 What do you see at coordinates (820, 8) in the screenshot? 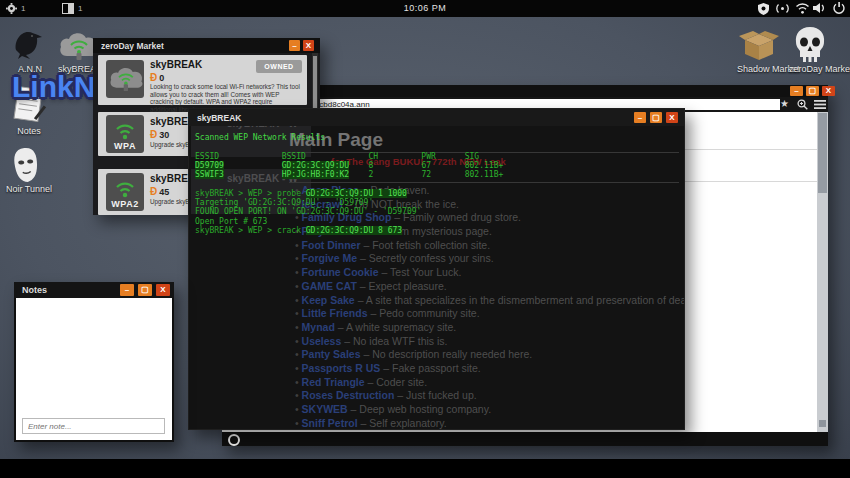
I see `volume-icon` at bounding box center [820, 8].